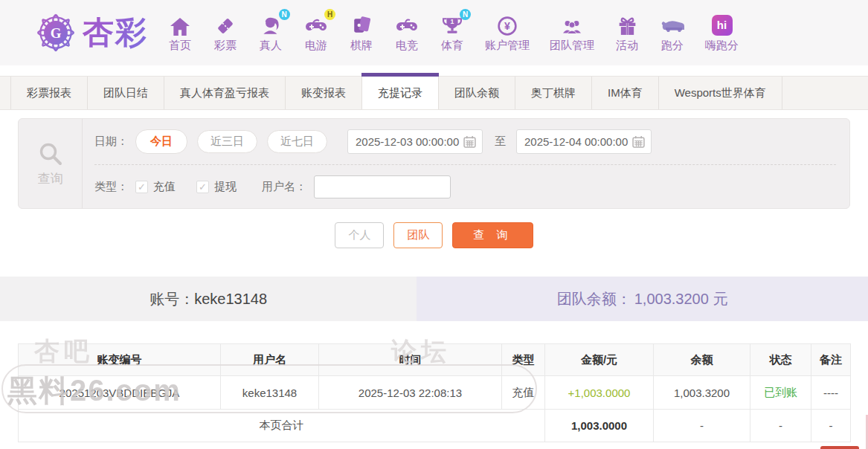 The height and width of the screenshot is (449, 868). I want to click on nav-items: 首页 彩票 N 真人 H 电游 棋牌 电竞, so click(453, 33).